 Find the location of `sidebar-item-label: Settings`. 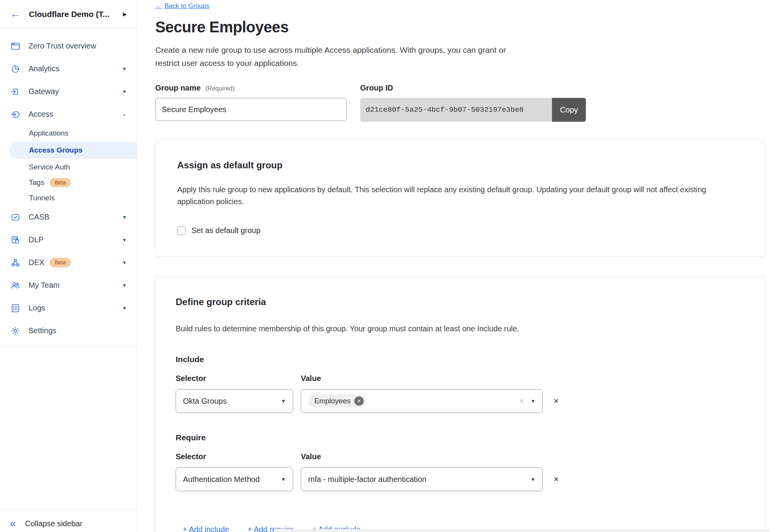

sidebar-item-label: Settings is located at coordinates (42, 331).